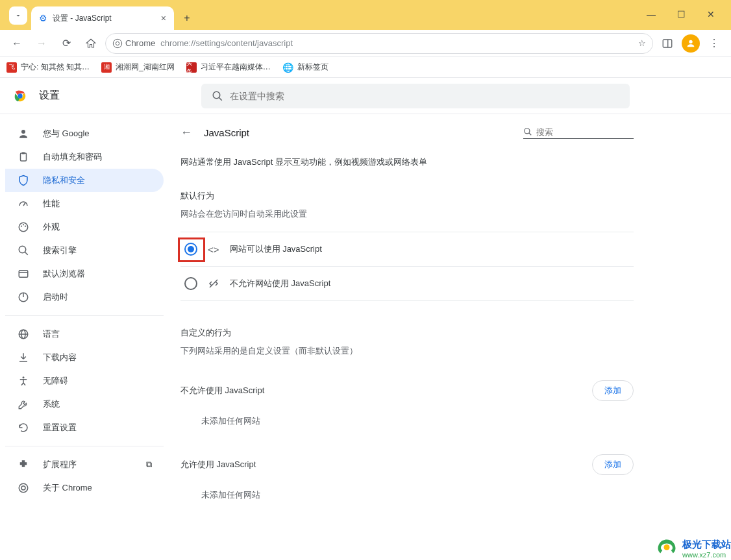 Image resolution: width=731 pixels, height=560 pixels. Describe the element at coordinates (667, 43) in the screenshot. I see `panel-button` at that location.